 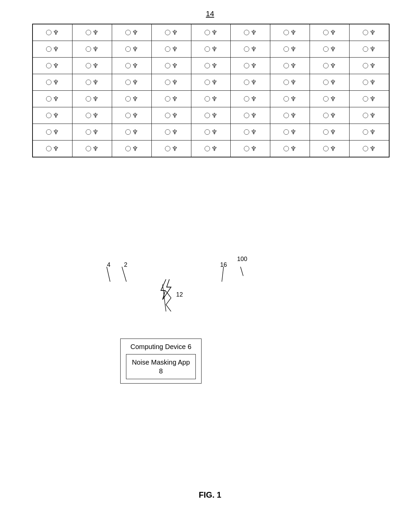 I want to click on noise-masking-app-box: Noise Masking App 8, so click(x=161, y=367).